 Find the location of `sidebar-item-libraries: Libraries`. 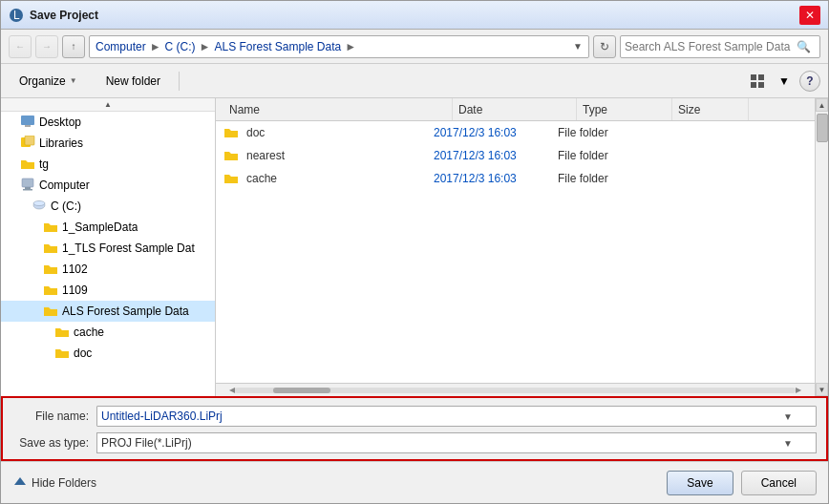

sidebar-item-libraries: Libraries is located at coordinates (108, 143).